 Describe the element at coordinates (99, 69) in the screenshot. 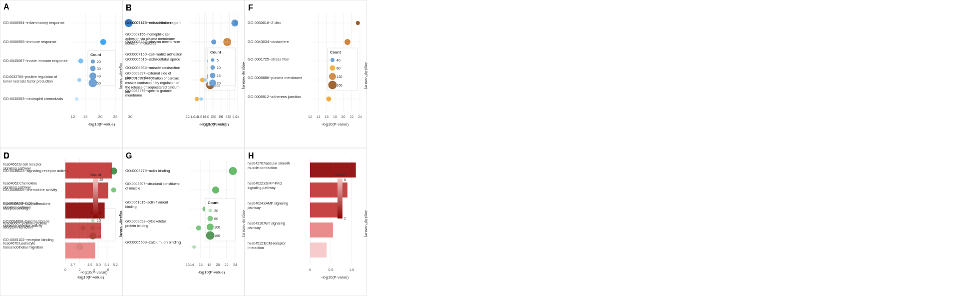

I see `svg-text: 30` at that location.